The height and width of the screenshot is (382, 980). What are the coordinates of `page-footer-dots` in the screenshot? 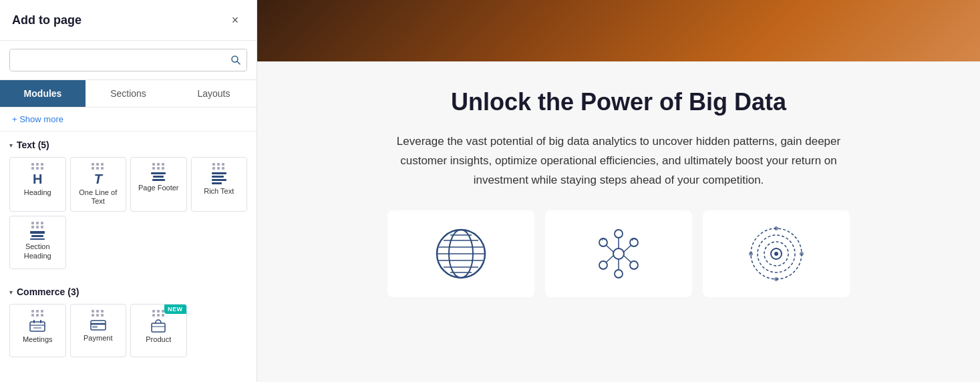 It's located at (159, 166).